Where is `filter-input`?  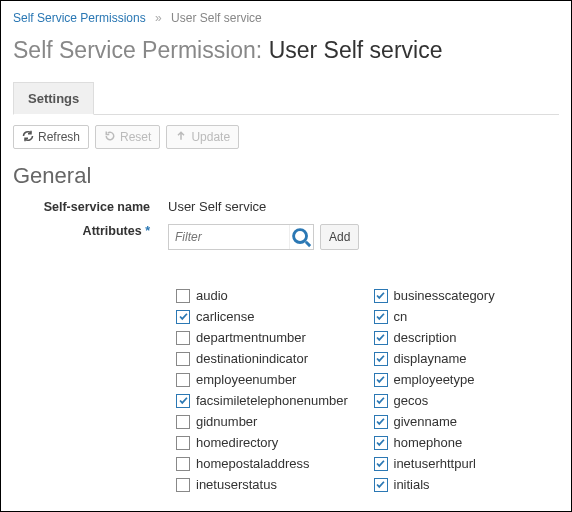 filter-input is located at coordinates (229, 237).